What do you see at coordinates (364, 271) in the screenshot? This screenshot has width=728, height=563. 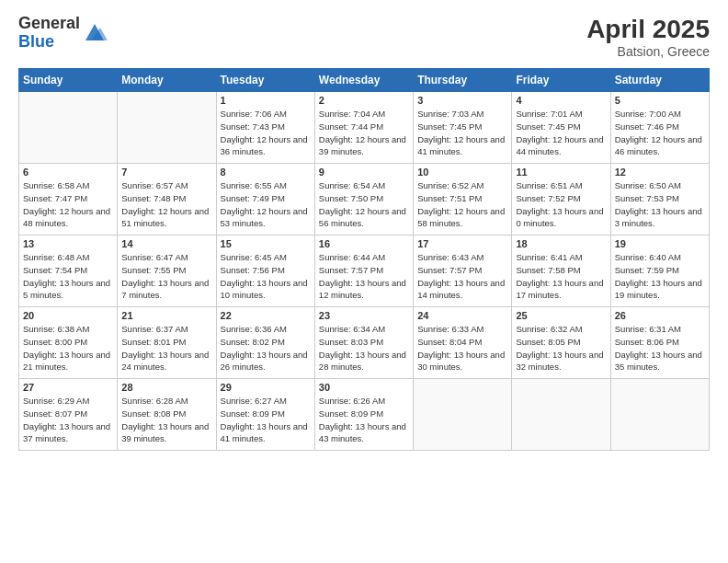 I see `calendar-week-row: 13Sunrise: 6:48 AM Sunset: 7:54 PM Dayli…` at bounding box center [364, 271].